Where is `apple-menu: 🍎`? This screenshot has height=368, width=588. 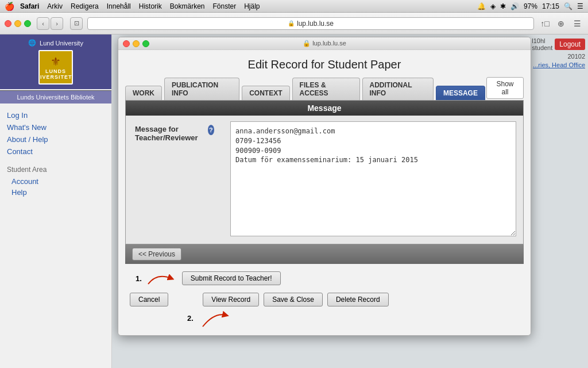
apple-menu: 🍎 is located at coordinates (9, 6).